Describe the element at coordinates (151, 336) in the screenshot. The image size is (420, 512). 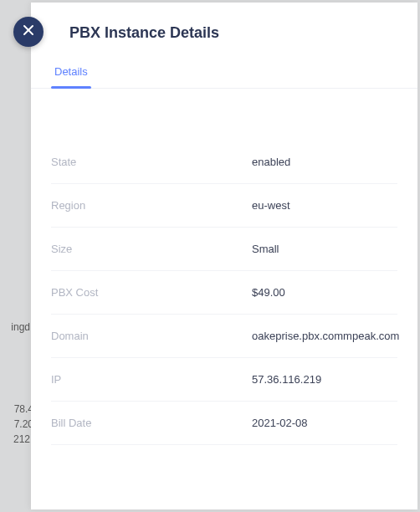
I see `label-domain: Domain` at that location.